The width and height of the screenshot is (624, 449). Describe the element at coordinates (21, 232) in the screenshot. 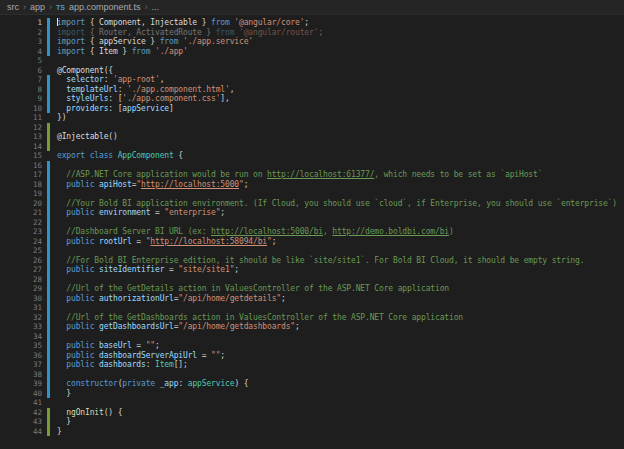

I see `line-number: 23` at that location.